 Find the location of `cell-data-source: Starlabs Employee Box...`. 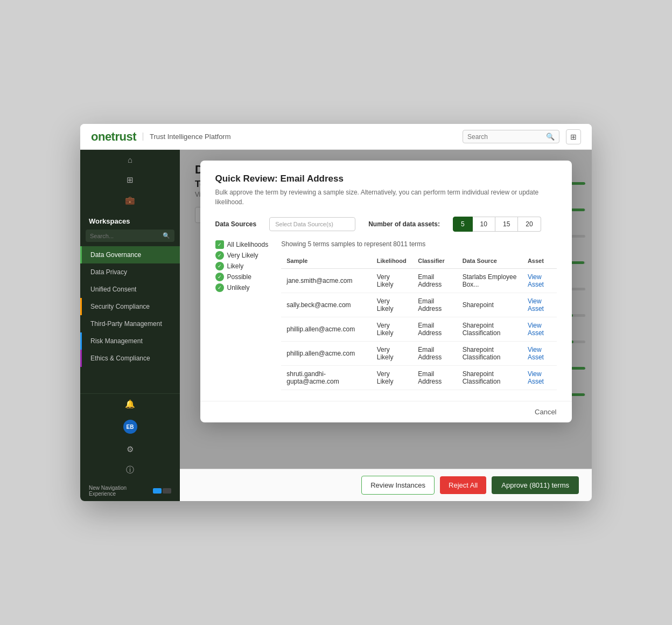

cell-data-source: Starlabs Employee Box... is located at coordinates (490, 281).